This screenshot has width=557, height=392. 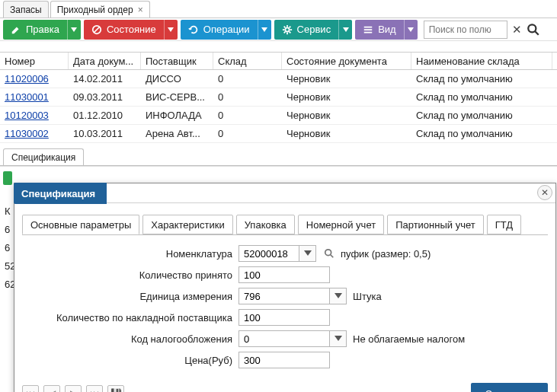 I want to click on uom-input, so click(x=284, y=296).